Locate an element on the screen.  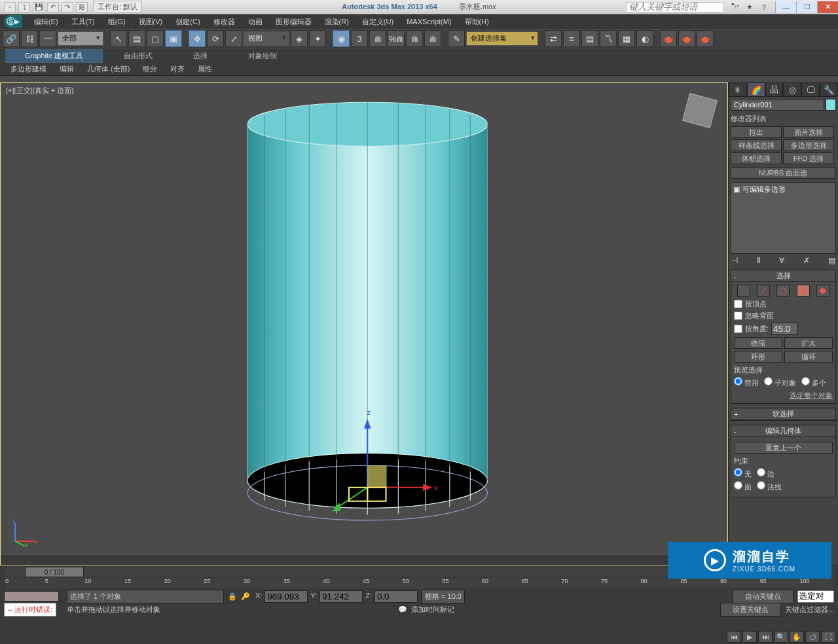
menu-item: 工具(T) is located at coordinates (83, 22).